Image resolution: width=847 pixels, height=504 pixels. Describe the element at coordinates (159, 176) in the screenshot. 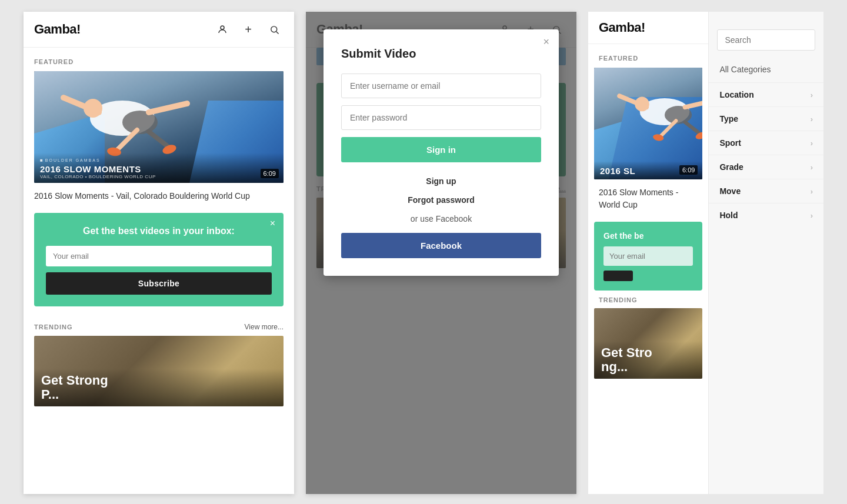

I see `video-sub-title-left: VAIL, COLORADO • BOULDERING WORLD CUP` at that location.